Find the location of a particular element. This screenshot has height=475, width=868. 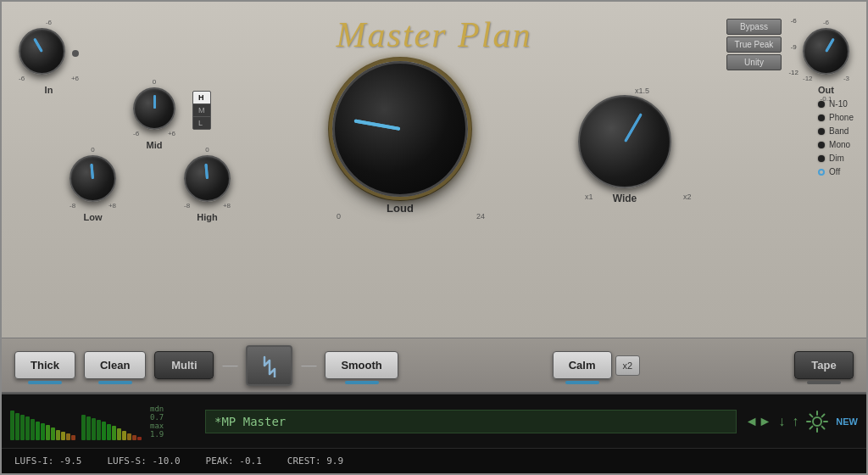

lufs-i-label: LUFS-I: is located at coordinates (34, 461).